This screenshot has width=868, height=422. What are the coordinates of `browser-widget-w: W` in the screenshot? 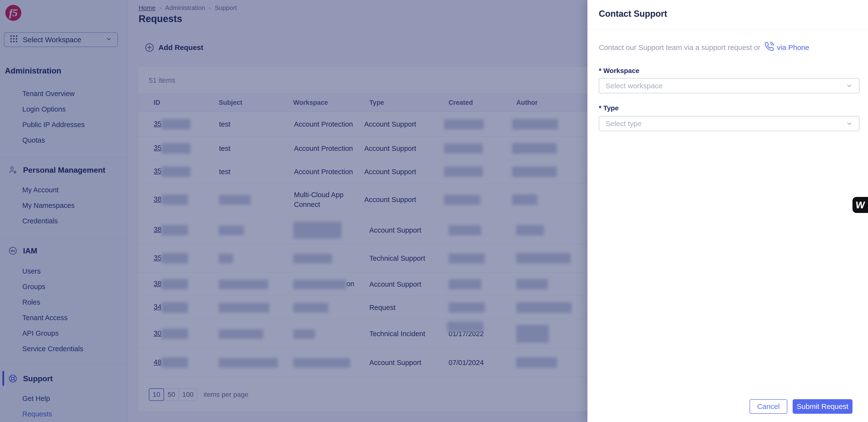 It's located at (860, 205).